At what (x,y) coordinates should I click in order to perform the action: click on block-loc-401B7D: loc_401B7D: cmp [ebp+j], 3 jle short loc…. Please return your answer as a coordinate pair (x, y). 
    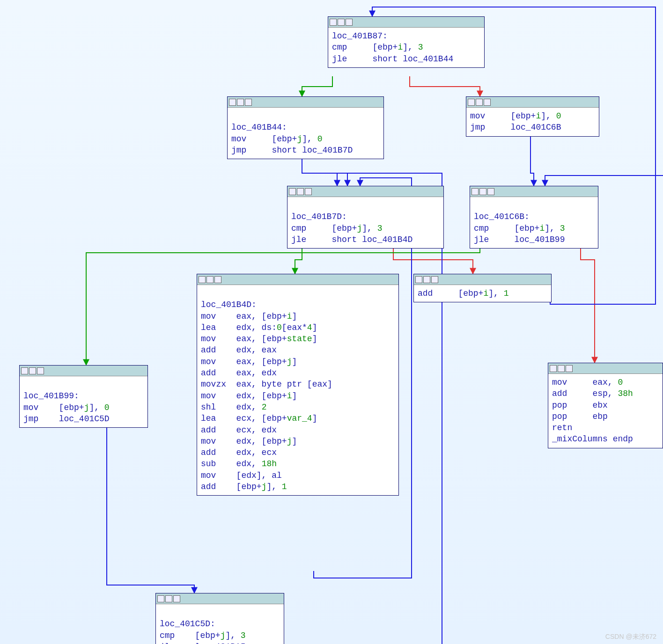
    Looking at the image, I should click on (365, 217).